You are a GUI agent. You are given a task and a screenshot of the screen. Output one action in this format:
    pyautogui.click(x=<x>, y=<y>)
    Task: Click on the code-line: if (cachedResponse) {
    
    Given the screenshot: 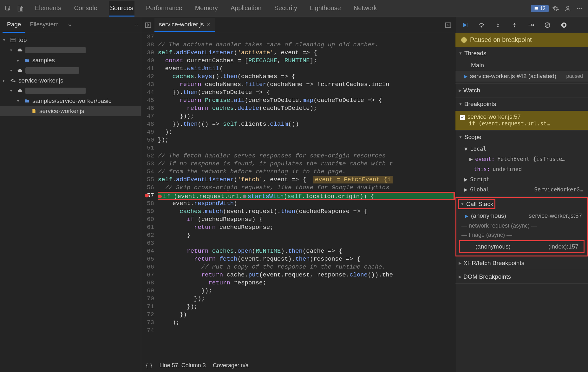 What is the action you would take?
    pyautogui.click(x=306, y=220)
    